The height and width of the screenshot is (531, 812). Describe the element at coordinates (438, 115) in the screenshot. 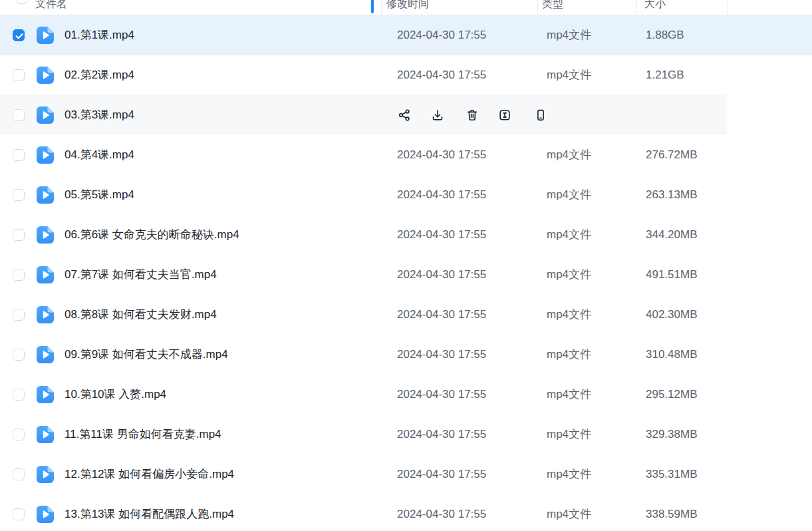

I see `download-icon` at that location.